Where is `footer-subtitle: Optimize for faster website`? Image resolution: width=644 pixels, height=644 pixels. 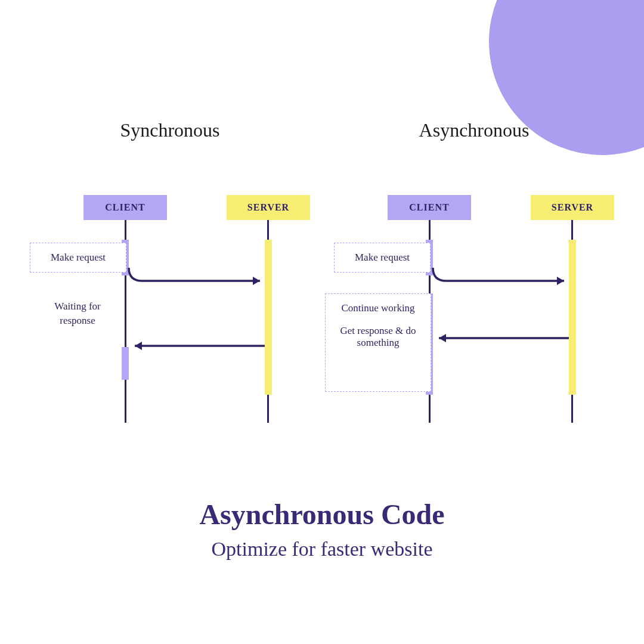
footer-subtitle: Optimize for faster website is located at coordinates (322, 549).